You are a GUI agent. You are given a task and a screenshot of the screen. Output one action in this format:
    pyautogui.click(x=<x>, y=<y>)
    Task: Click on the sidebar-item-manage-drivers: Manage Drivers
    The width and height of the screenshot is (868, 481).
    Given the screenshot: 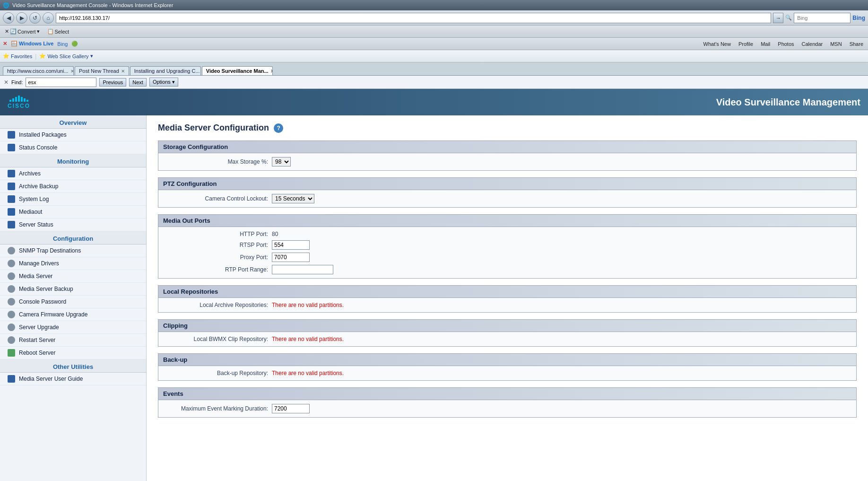 What is the action you would take?
    pyautogui.click(x=73, y=264)
    